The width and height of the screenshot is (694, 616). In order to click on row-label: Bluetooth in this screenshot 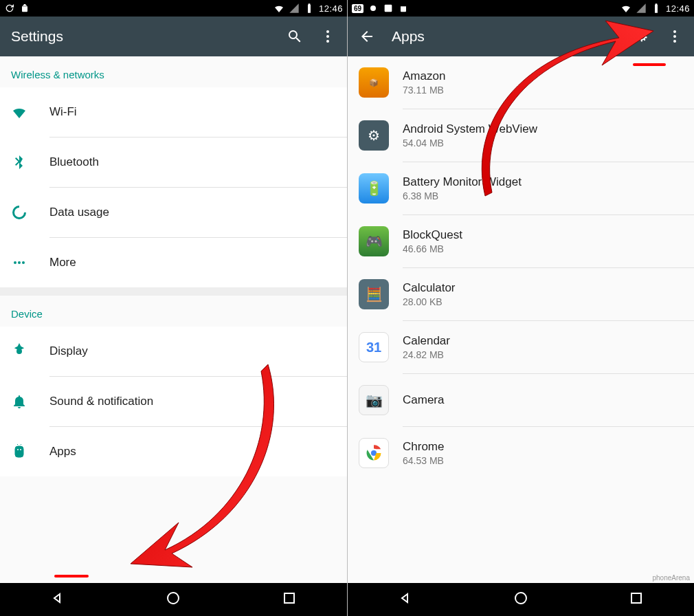, I will do `click(74, 162)`.